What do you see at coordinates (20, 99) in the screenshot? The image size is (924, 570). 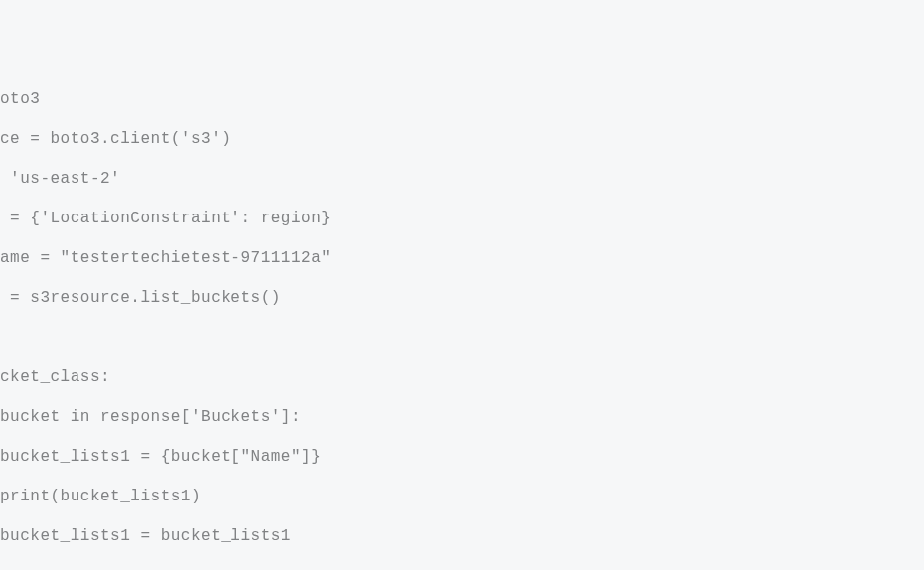 I see `code-line: oto3` at bounding box center [20, 99].